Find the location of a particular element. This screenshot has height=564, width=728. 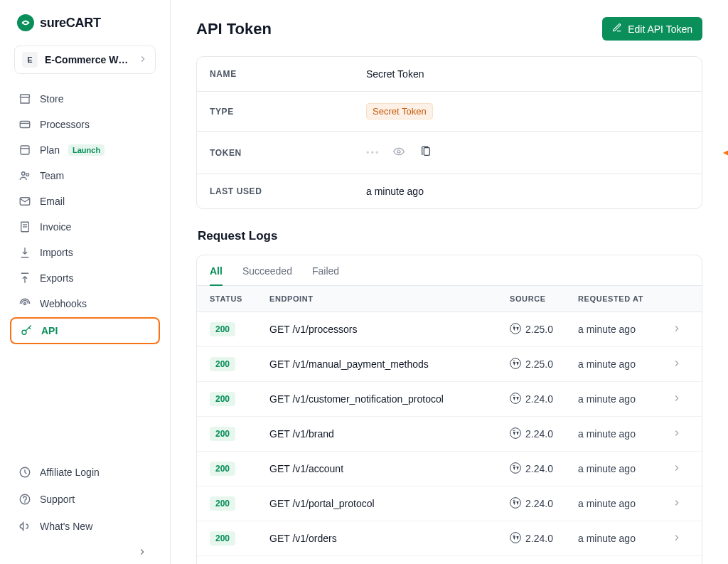

sidebar-item-label: Store is located at coordinates (51, 99).